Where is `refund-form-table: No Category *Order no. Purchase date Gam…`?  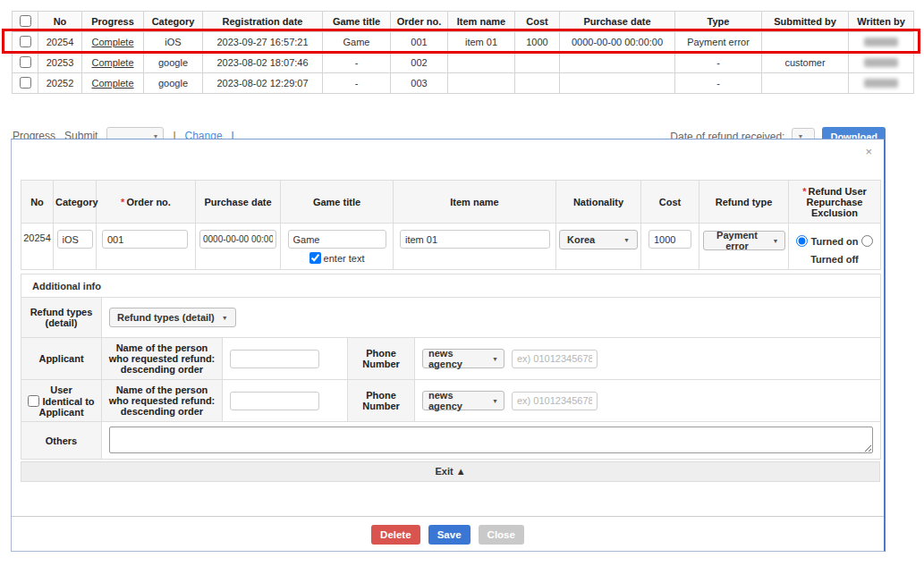 refund-form-table: No Category *Order no. Purchase date Gam… is located at coordinates (451, 225).